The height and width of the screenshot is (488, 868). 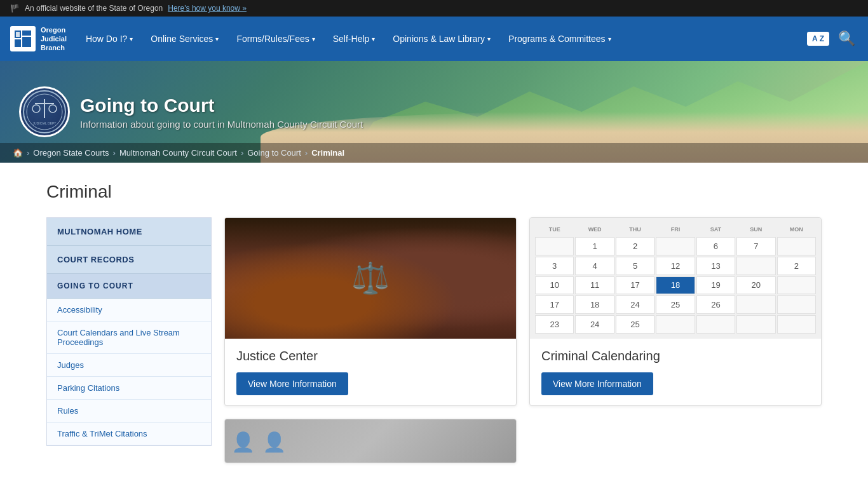 I want to click on cal-day: 19, so click(x=715, y=286).